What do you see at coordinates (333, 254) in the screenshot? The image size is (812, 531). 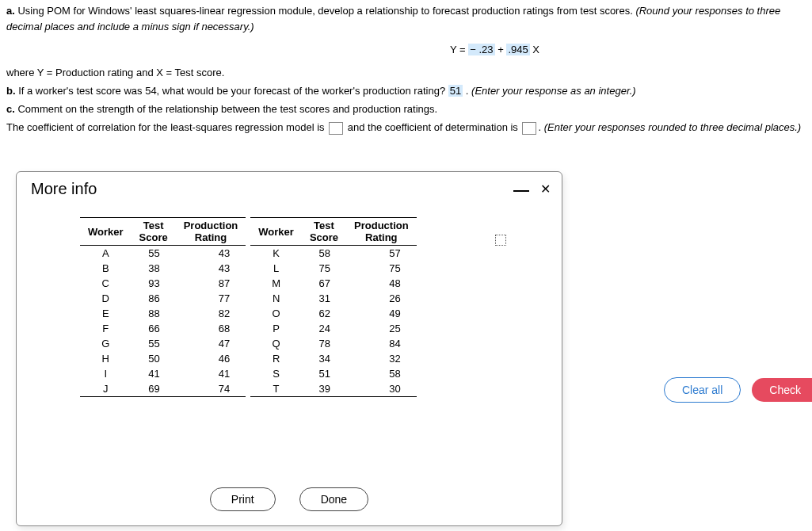 I see `table-row: K5857` at bounding box center [333, 254].